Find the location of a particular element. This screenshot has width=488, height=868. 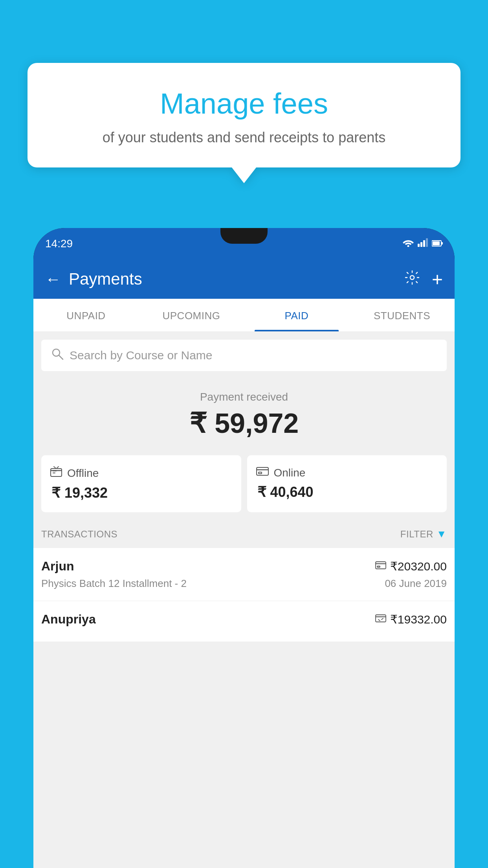

card-icon is located at coordinates (381, 566).